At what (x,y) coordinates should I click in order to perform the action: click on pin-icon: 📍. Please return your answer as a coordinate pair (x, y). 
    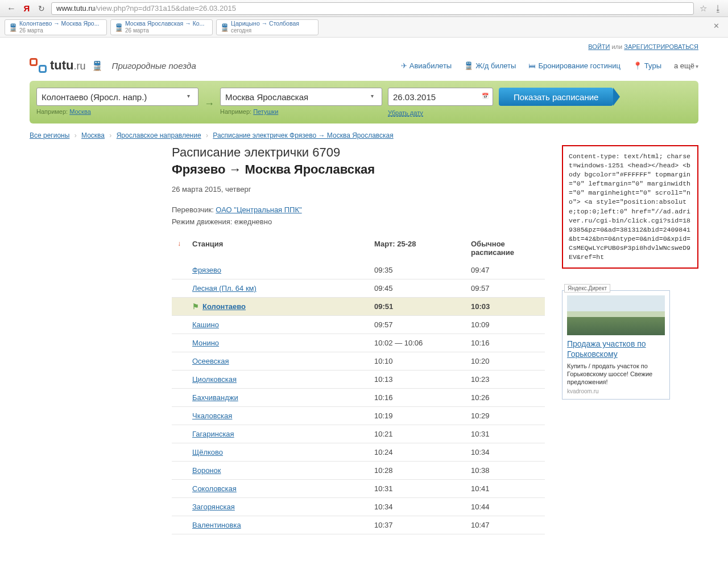
    Looking at the image, I should click on (638, 66).